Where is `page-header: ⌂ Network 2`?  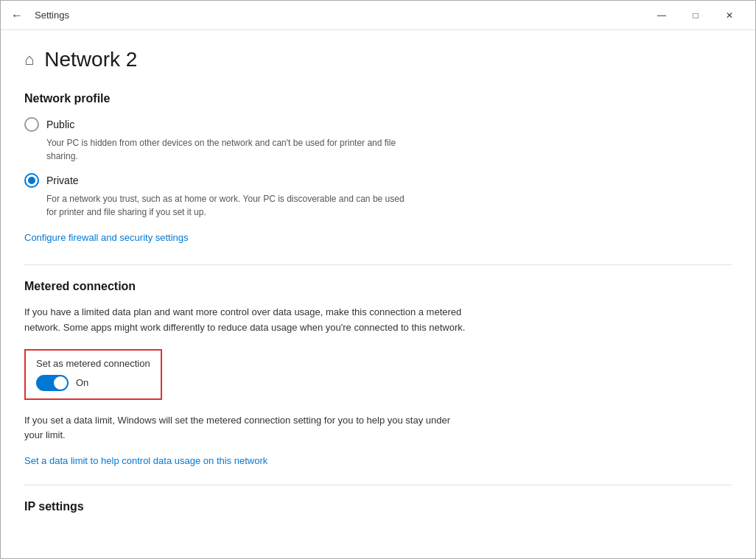 page-header: ⌂ Network 2 is located at coordinates (378, 60).